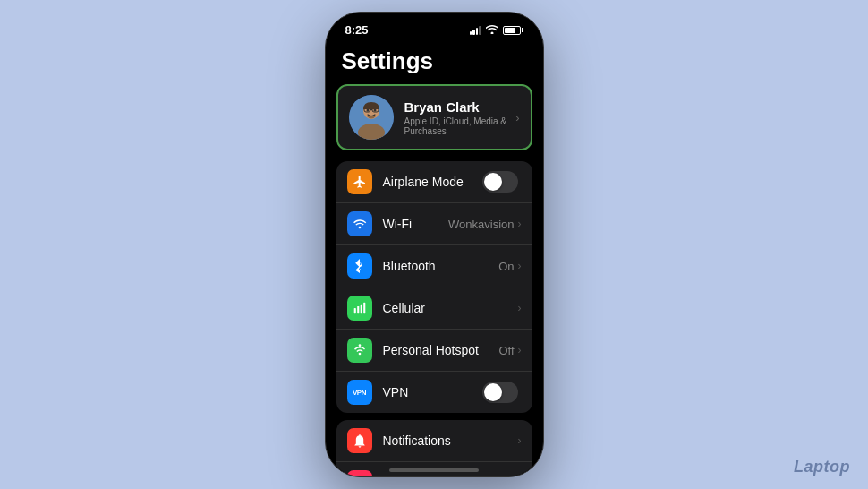  Describe the element at coordinates (360, 441) in the screenshot. I see `notifications-icon` at that location.